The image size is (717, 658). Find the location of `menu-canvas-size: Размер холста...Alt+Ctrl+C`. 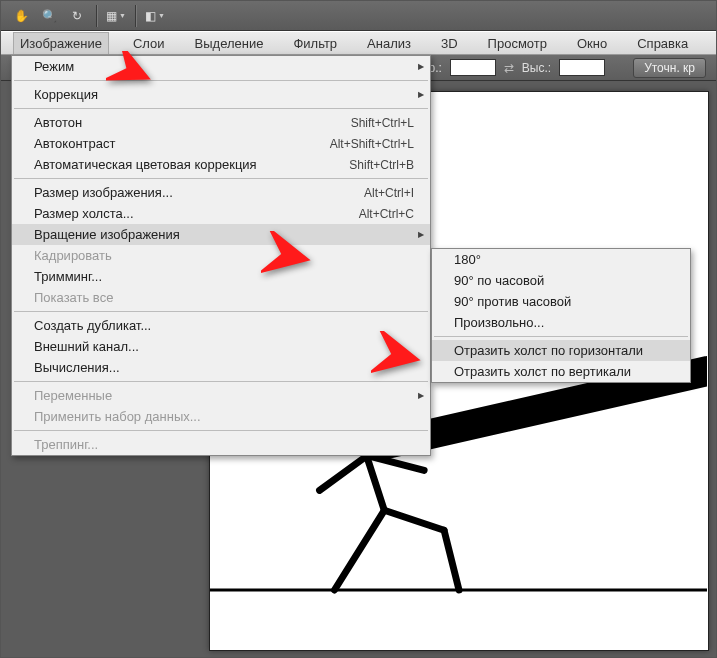

menu-canvas-size: Размер холста...Alt+Ctrl+C is located at coordinates (221, 214).